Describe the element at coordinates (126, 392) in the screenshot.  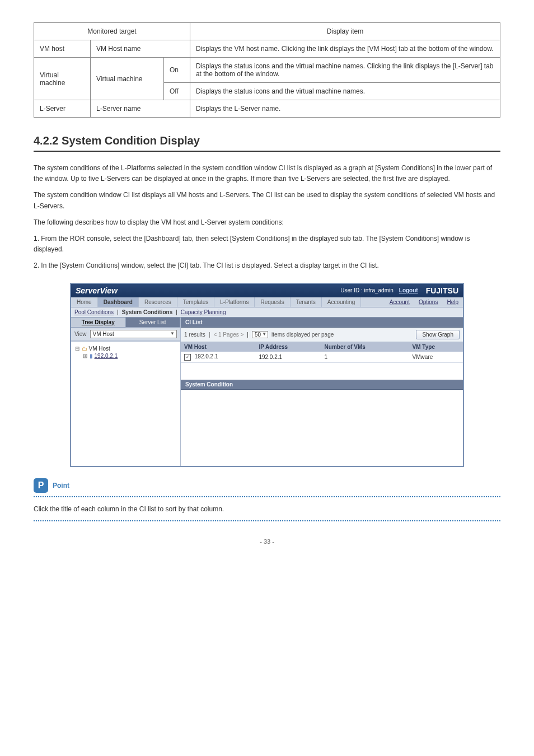
I see `left-panel: Tree Display Server List View VM Host ⊟ …` at that location.